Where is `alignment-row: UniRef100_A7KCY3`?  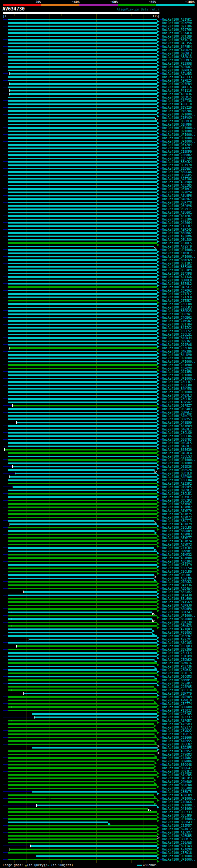 alignment-row: UniRef100_A7KCY3 is located at coordinates (98, 416).